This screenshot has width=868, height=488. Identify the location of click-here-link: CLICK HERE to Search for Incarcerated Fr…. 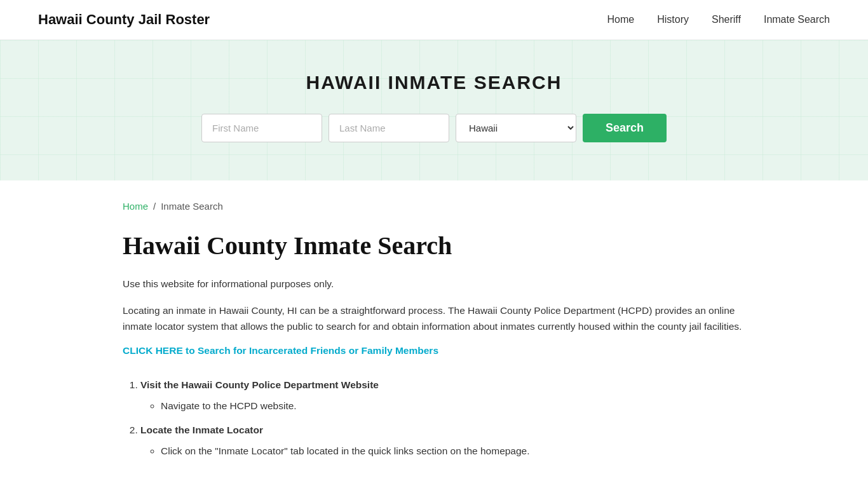
(281, 351).